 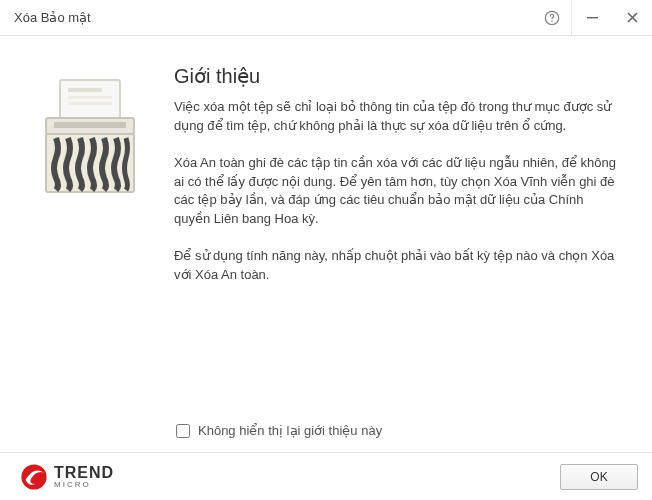 What do you see at coordinates (398, 266) in the screenshot?
I see `intro-paragraph-3: Để sử dụng tính năng này, nhấp chuột phả…` at bounding box center [398, 266].